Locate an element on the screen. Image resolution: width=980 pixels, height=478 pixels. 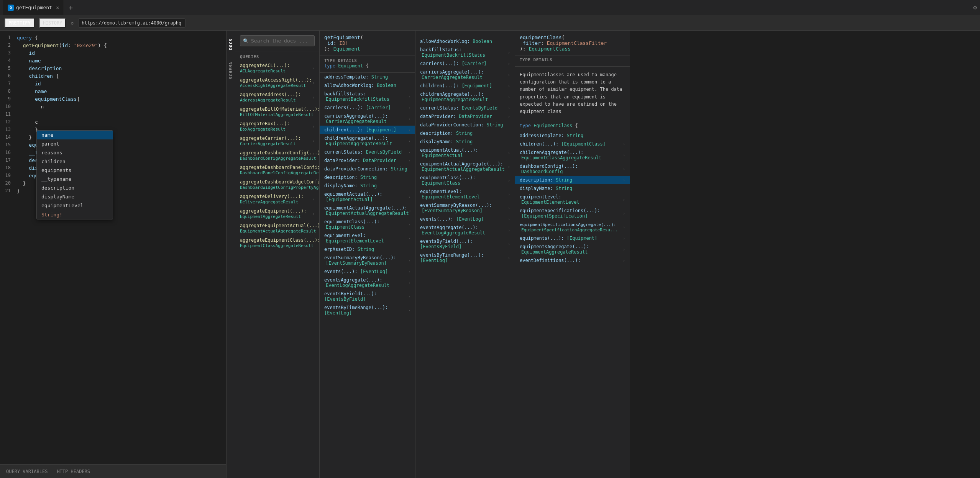
field-equipmentspecificationsagg-ec: equipmentSpecificationsAggregate(...):Eq… is located at coordinates (573, 227).